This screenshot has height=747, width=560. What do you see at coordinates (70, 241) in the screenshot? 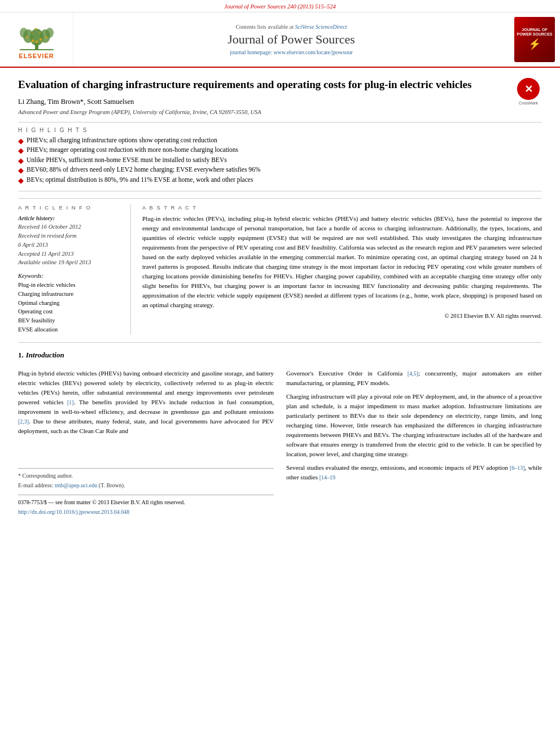
I see `article-history: Article history: Received 16 October 201…` at bounding box center [70, 241].